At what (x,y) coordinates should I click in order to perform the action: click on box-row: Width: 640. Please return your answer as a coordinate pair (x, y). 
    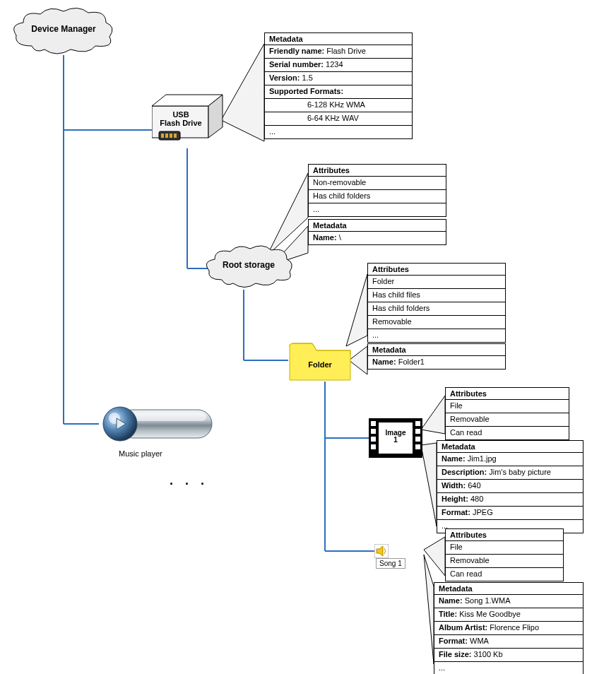
    Looking at the image, I should click on (510, 486).